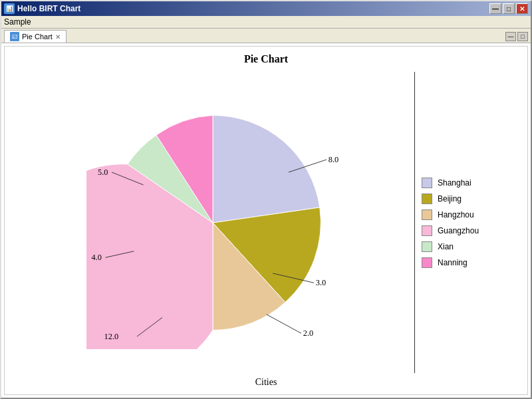 Image resolution: width=532 pixels, height=399 pixels. I want to click on window-title: Hello BIRT Chart, so click(49, 9).